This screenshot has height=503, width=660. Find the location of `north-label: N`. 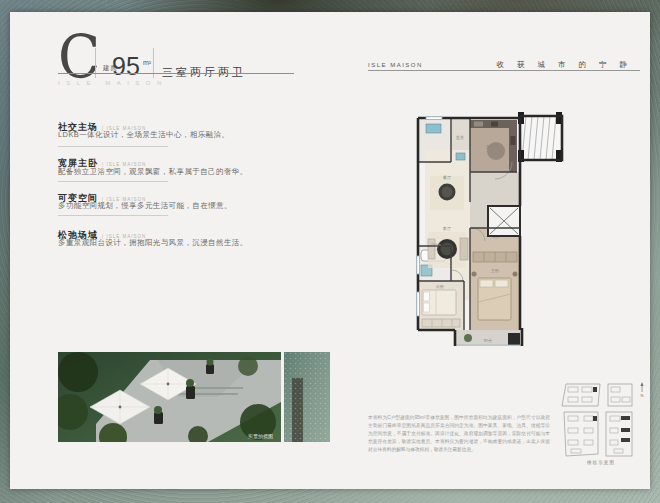

north-label: N is located at coordinates (642, 396).